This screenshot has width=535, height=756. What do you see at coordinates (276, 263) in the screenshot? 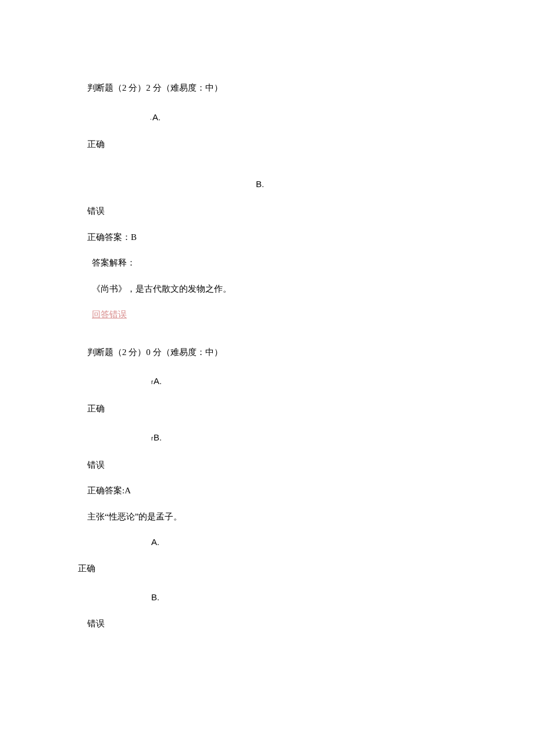
I see `explanation-label: 答案解释：` at bounding box center [276, 263].